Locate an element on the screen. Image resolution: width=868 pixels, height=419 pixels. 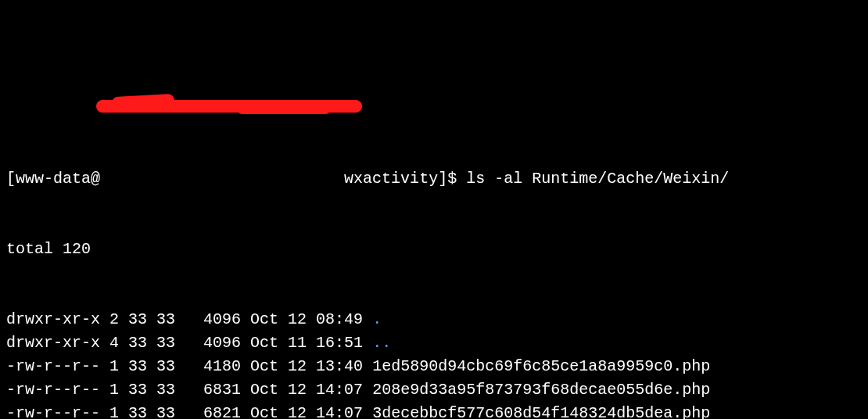
command-text: ls -al Runtime/Cache/Weixin/ is located at coordinates (597, 178).